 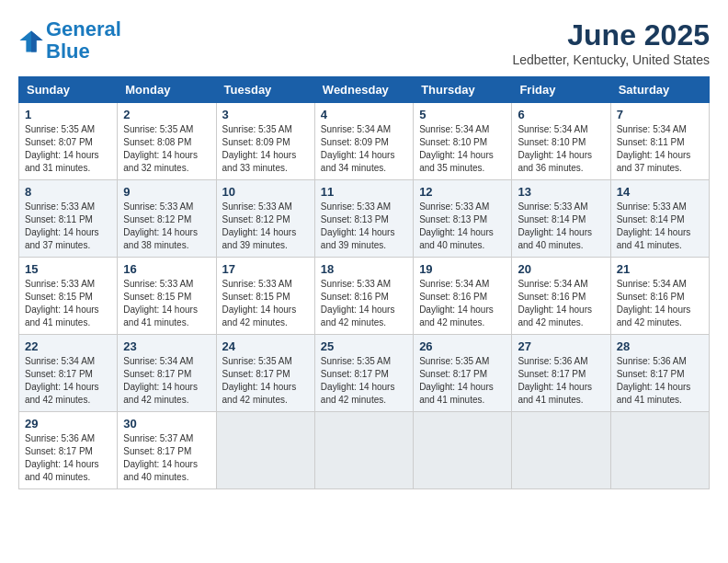 What do you see at coordinates (68, 373) in the screenshot?
I see `calendar-cell: 22Sunrise: 5:34 AM Sunset: 8:17 PM Dayli…` at bounding box center [68, 373].